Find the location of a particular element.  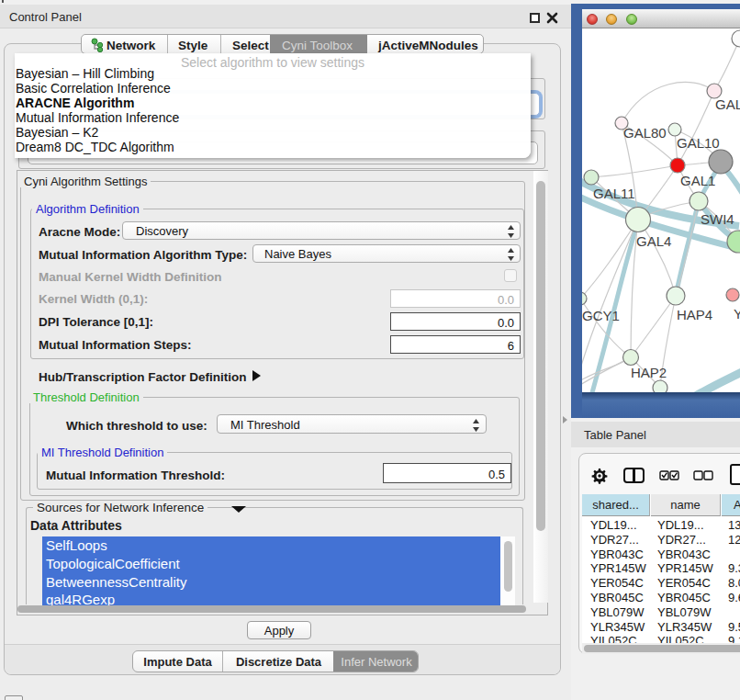

svg-text: Y is located at coordinates (736, 314).